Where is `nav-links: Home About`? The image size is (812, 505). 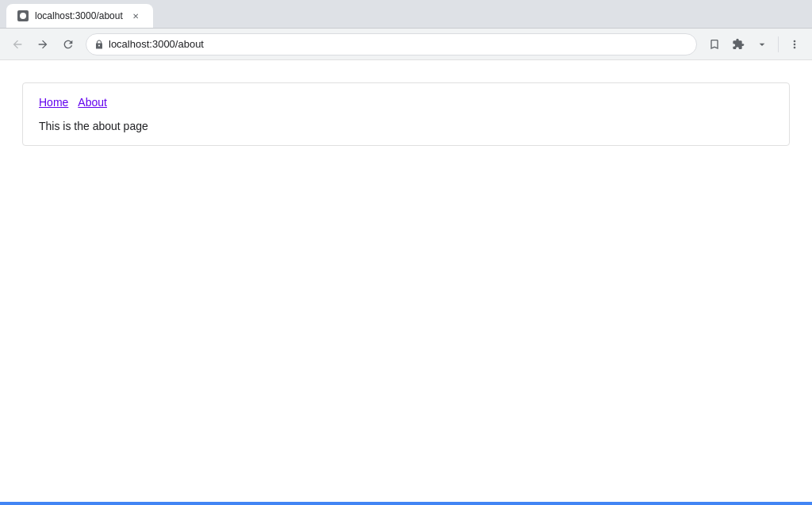 nav-links: Home About is located at coordinates (406, 102).